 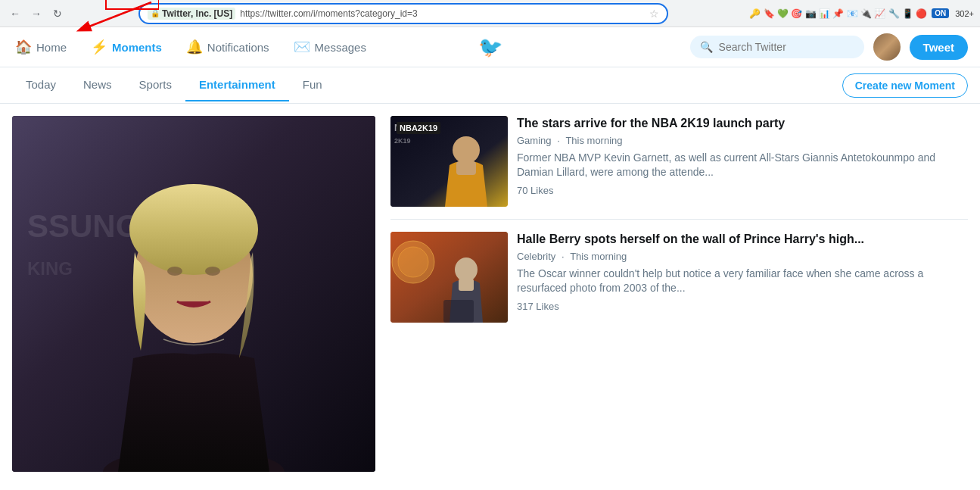 I want to click on article-thumbnail: NBA2K19 NBA2K19 2K19, so click(x=450, y=161).